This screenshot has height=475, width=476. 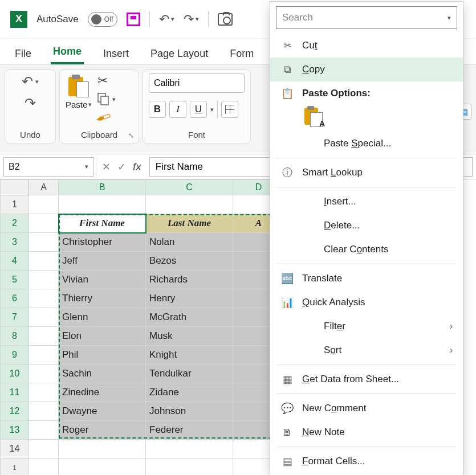 What do you see at coordinates (189, 431) in the screenshot?
I see `cell-C13: Federer` at bounding box center [189, 431].